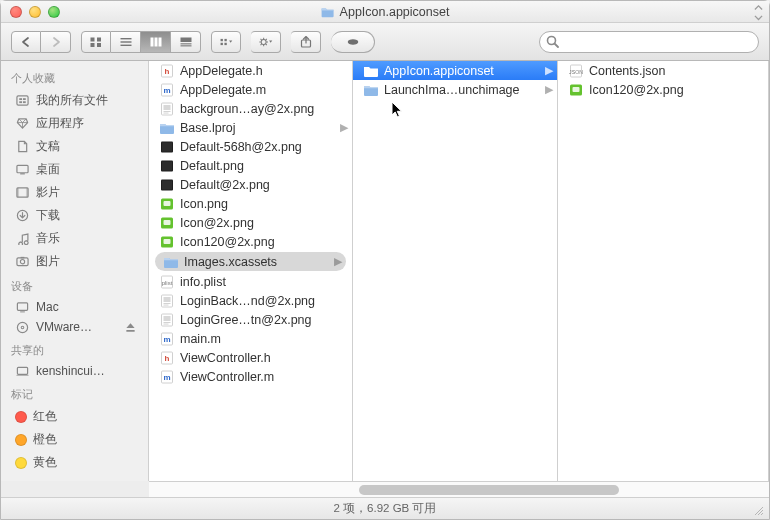  I want to click on tags-button, so click(353, 42).